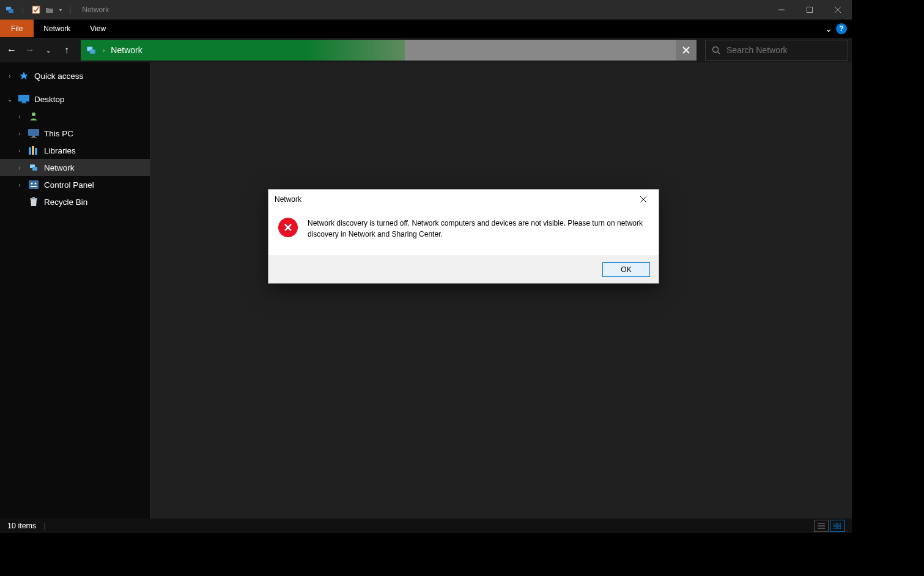 The image size is (924, 576). What do you see at coordinates (389, 50) in the screenshot?
I see `address-bar: › Network` at bounding box center [389, 50].